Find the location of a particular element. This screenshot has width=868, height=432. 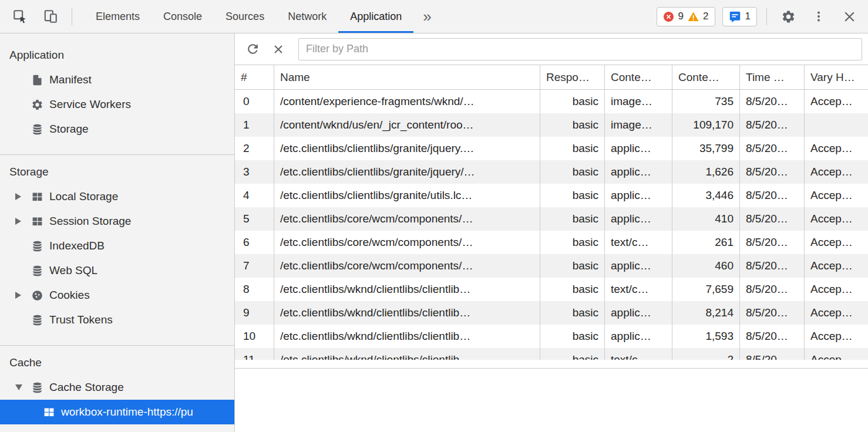

more-tabs-icon: » is located at coordinates (427, 16).